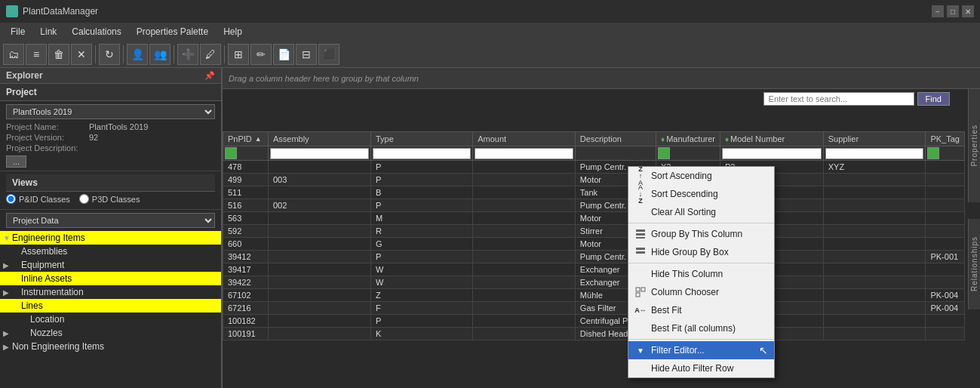 The width and height of the screenshot is (980, 388). Describe the element at coordinates (702, 212) in the screenshot. I see `ctx-clear-sorting: Clear All Sorting` at that location.